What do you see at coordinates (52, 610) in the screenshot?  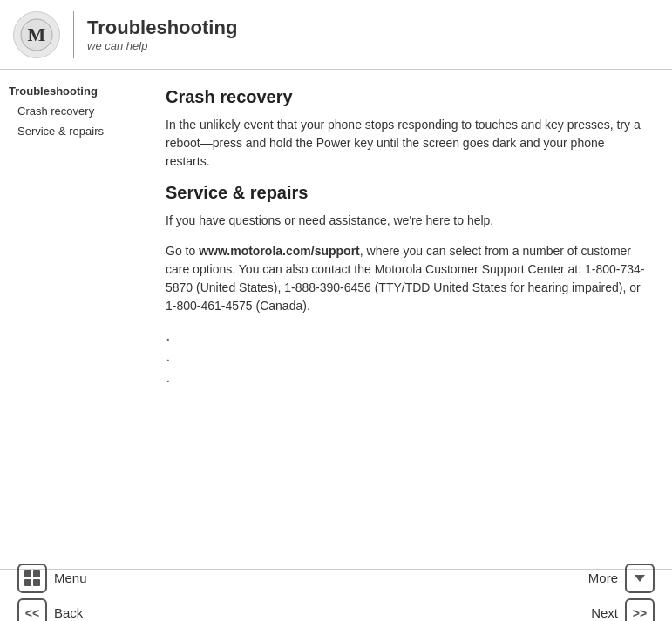 I see `back-button: << Back` at bounding box center [52, 610].